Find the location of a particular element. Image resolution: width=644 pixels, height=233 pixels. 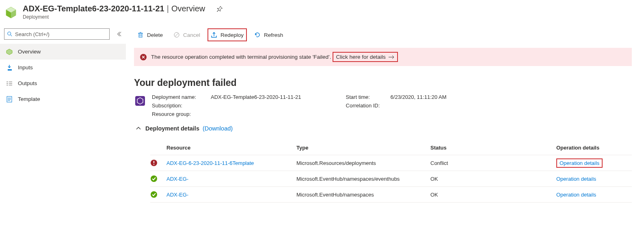

alert-message: The resource operation completed with te… is located at coordinates (241, 57).